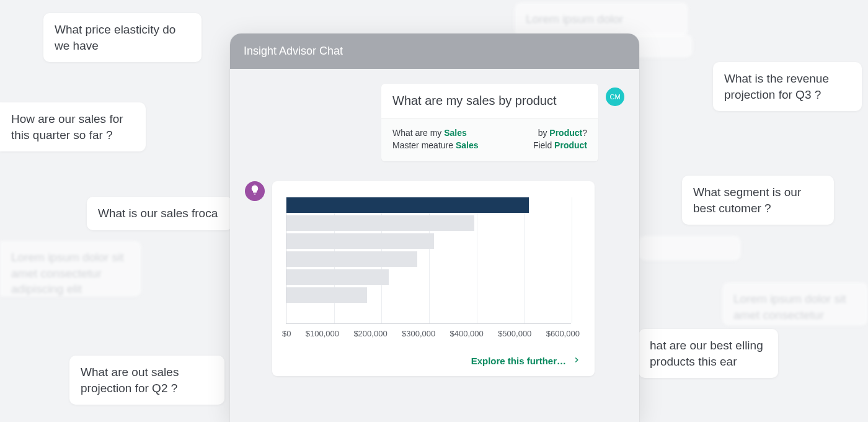 This screenshot has width=868, height=422. I want to click on interp-right: Field Product, so click(560, 145).